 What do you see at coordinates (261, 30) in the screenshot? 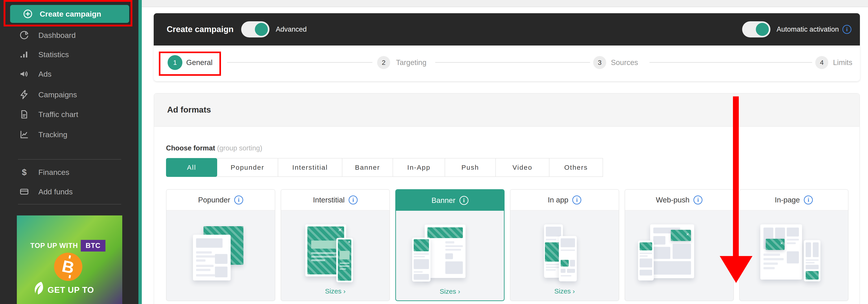
I see `advanced-toggle-knob` at bounding box center [261, 30].